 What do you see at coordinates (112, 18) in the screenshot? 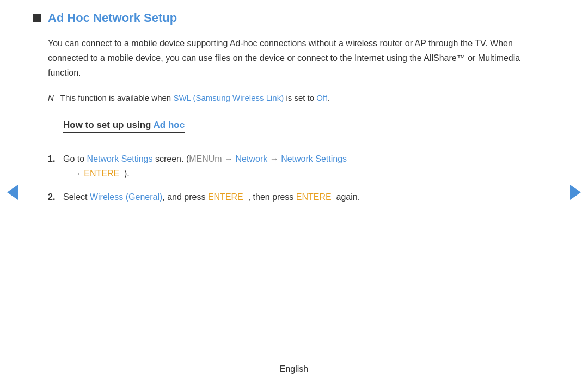
I see `page-title: Ad Hoc Network Setup` at bounding box center [112, 18].